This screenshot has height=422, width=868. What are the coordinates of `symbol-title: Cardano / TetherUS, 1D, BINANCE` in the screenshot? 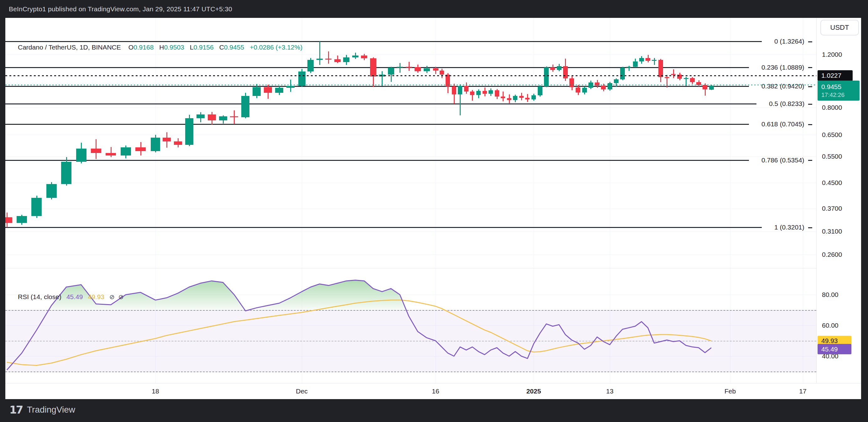 It's located at (69, 47).